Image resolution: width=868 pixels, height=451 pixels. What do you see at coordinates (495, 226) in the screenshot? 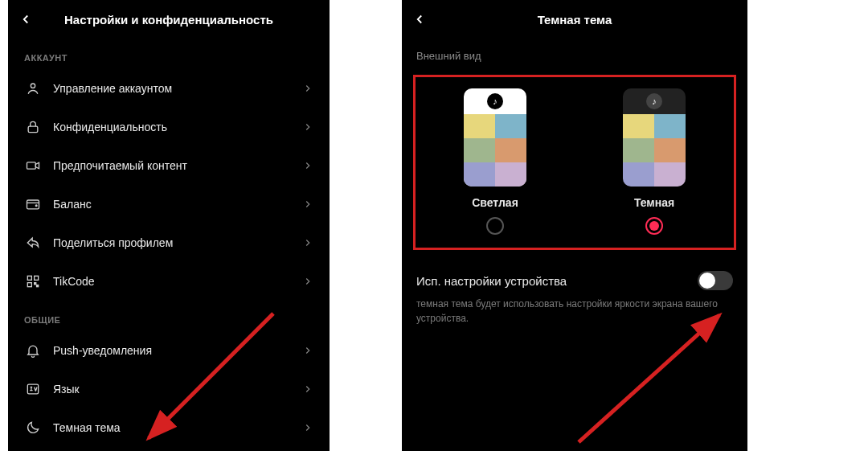
I see `radio-light` at bounding box center [495, 226].